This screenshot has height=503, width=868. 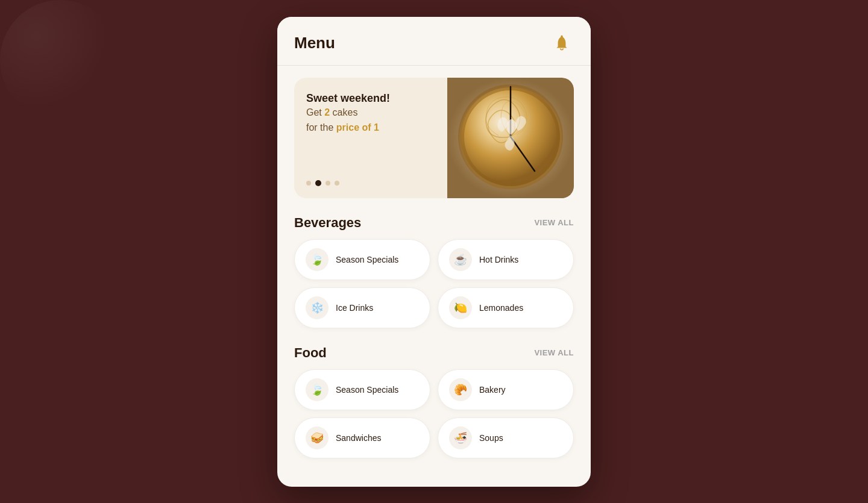 What do you see at coordinates (317, 308) in the screenshot?
I see `category-icon-ice-drinks: ❄️` at bounding box center [317, 308].